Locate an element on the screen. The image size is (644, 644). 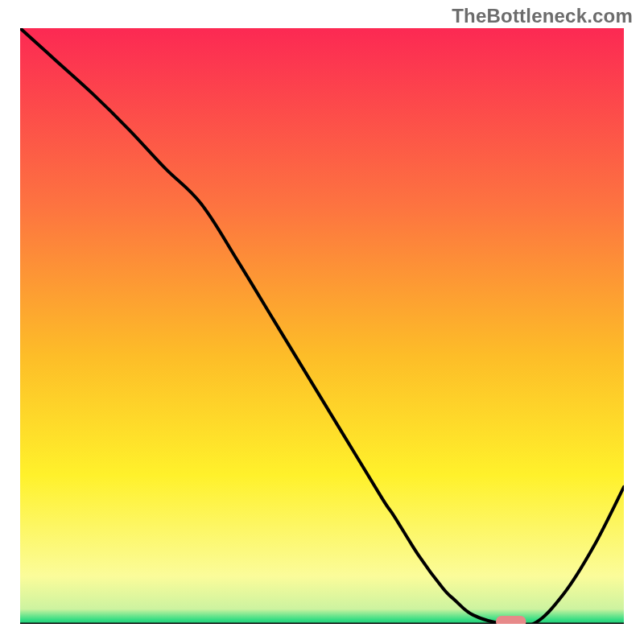
watermark-text: TheBottleneck.com is located at coordinates (543, 16).